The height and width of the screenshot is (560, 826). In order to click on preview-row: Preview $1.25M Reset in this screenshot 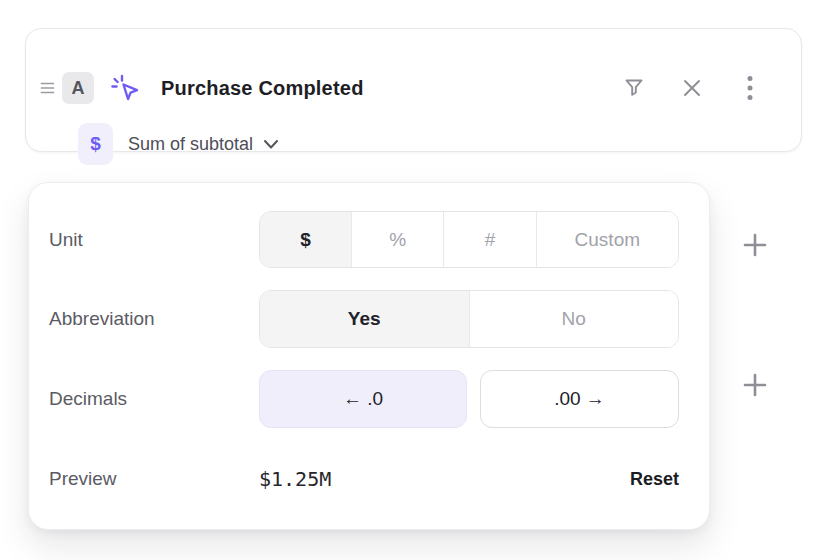, I will do `click(363, 479)`.